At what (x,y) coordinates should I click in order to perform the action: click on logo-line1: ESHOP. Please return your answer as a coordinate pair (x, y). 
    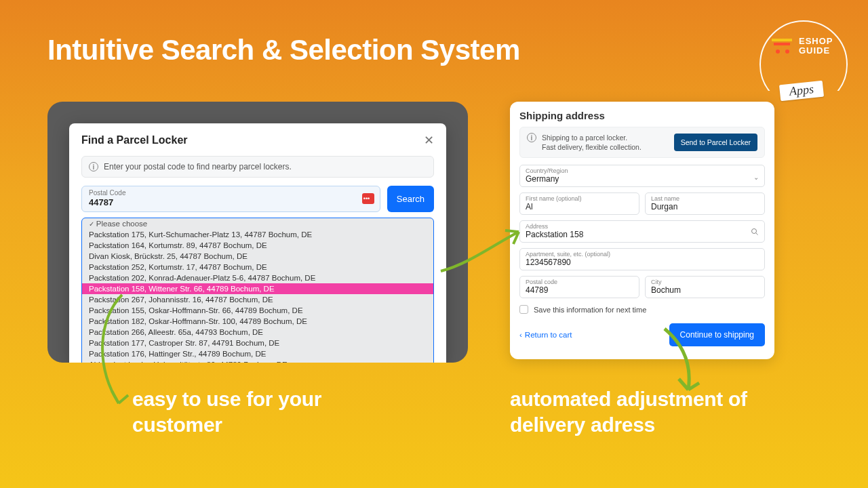
    Looking at the image, I should click on (816, 41).